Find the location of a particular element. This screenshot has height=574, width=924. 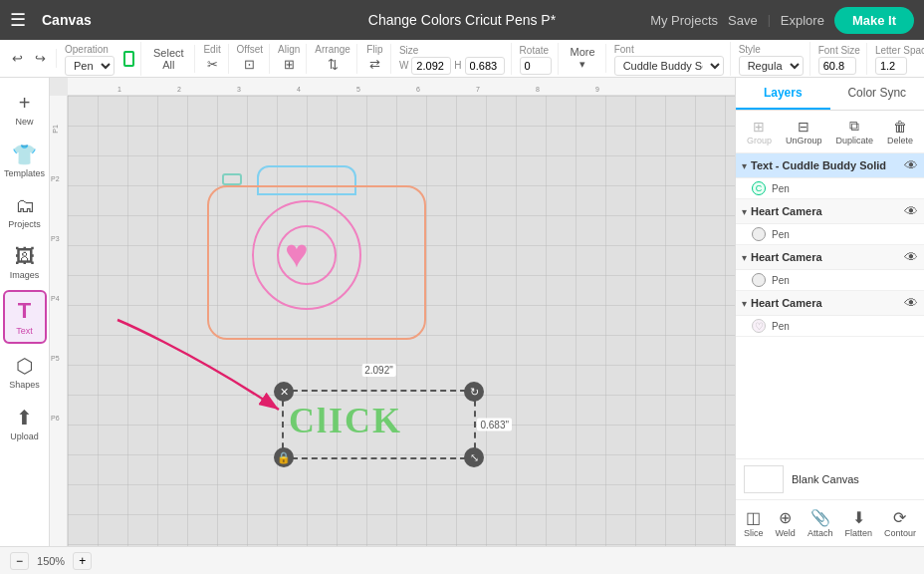

child-name-heart1-pen: Pen is located at coordinates (781, 235).